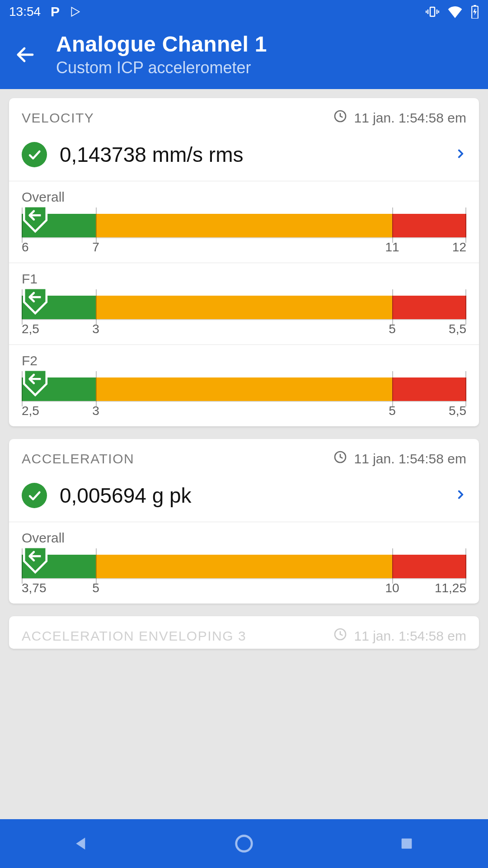 The image size is (488, 868). Describe the element at coordinates (25, 247) in the screenshot. I see `tick-label: 6` at that location.